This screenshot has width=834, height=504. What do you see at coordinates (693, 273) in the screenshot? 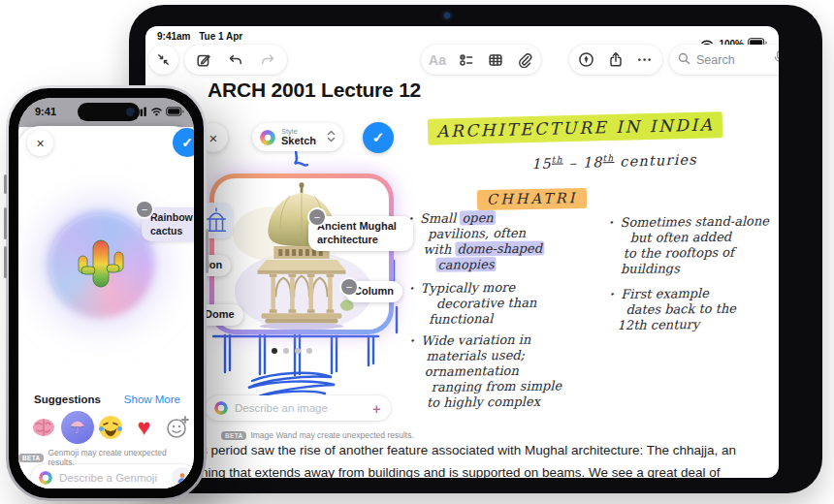
I see `notes-right-column: Sometimes stand-alone but often added to…` at bounding box center [693, 273].